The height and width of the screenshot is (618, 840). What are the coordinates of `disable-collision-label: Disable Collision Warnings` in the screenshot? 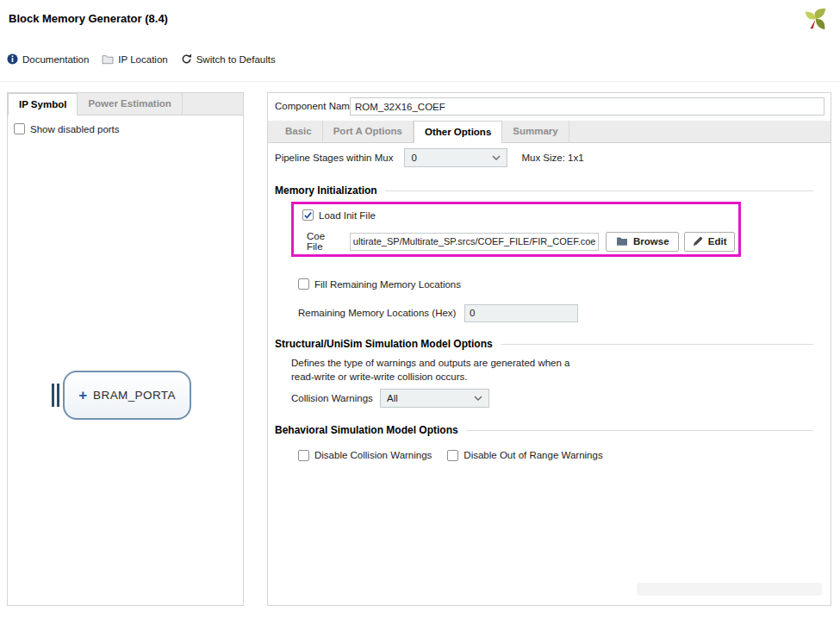 It's located at (373, 455).